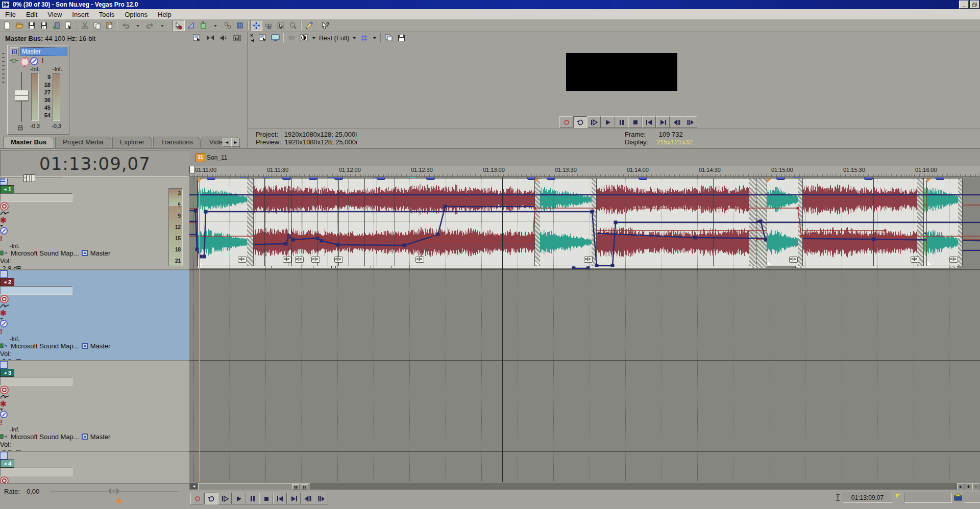 This screenshot has width=980, height=509. Describe the element at coordinates (567, 122) in the screenshot. I see `record-button` at that location.